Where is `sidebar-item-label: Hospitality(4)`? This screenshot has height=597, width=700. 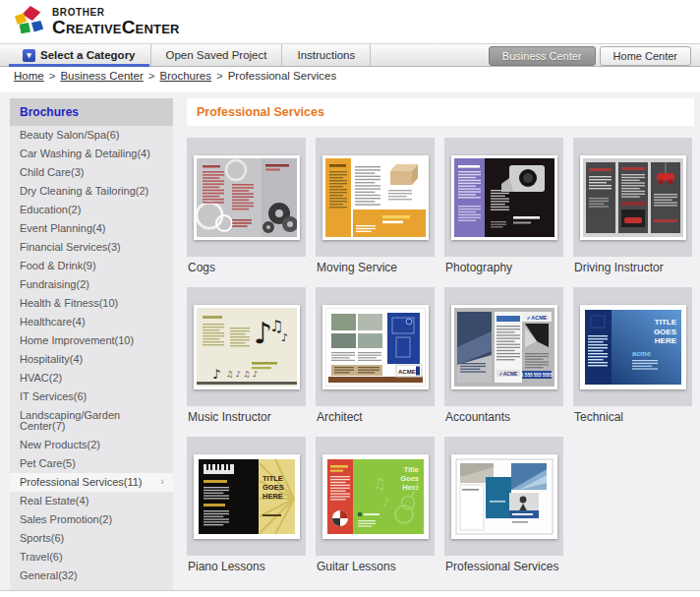 sidebar-item-label: Hospitality(4) is located at coordinates (51, 359).